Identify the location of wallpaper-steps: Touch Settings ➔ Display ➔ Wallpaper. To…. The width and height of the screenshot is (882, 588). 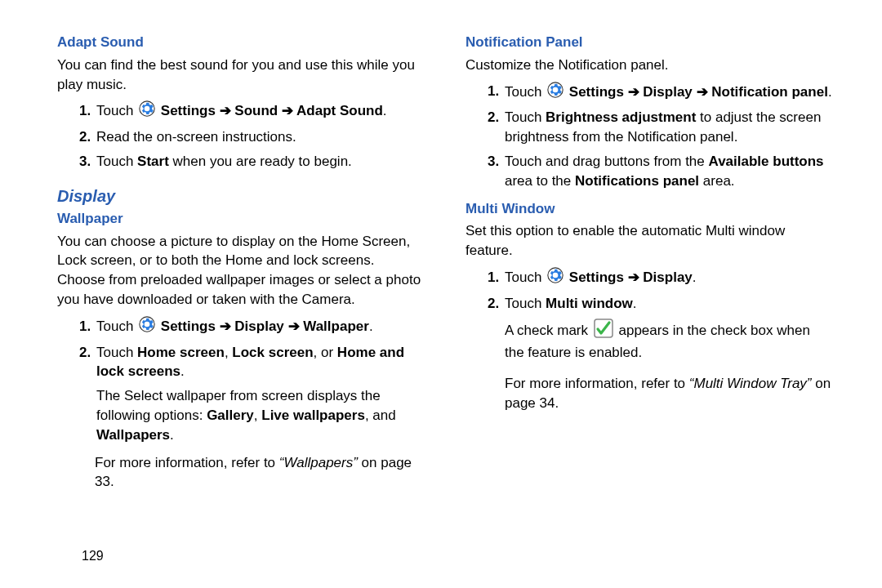
(241, 381).